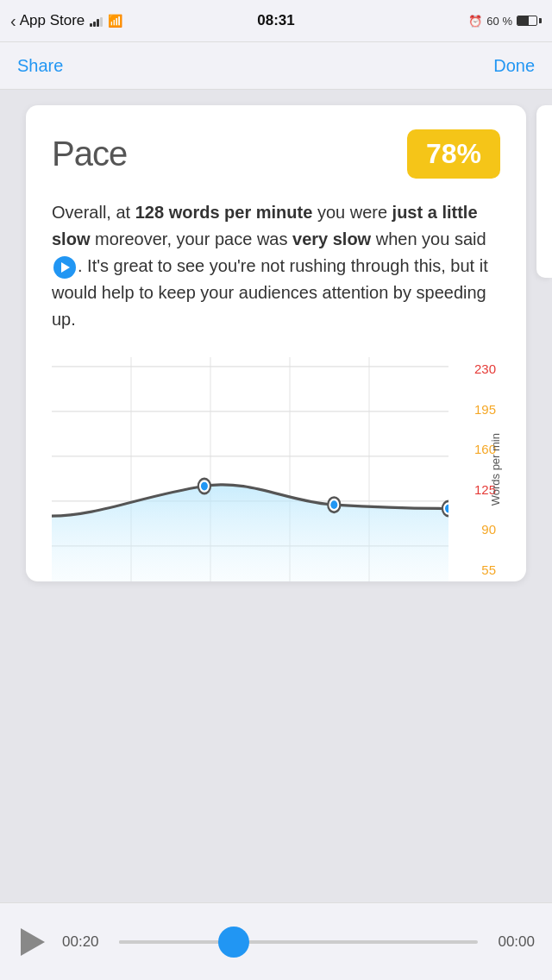  I want to click on status-right: ⏰ 60 %, so click(505, 21).